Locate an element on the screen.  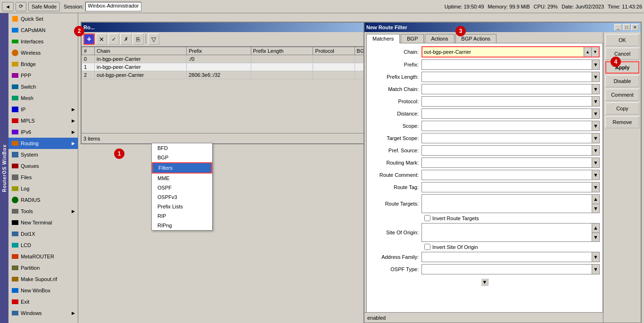
sidebar-item-lcd: LCD is located at coordinates (43, 245).